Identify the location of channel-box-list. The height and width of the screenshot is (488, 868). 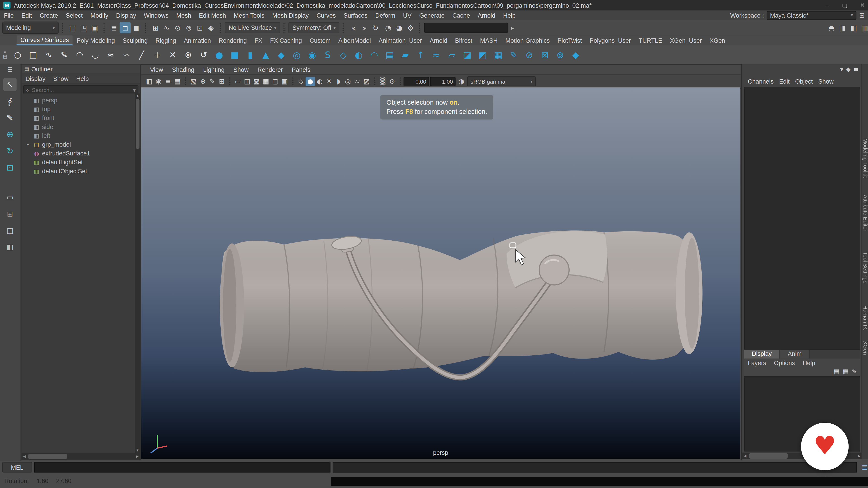
(802, 218).